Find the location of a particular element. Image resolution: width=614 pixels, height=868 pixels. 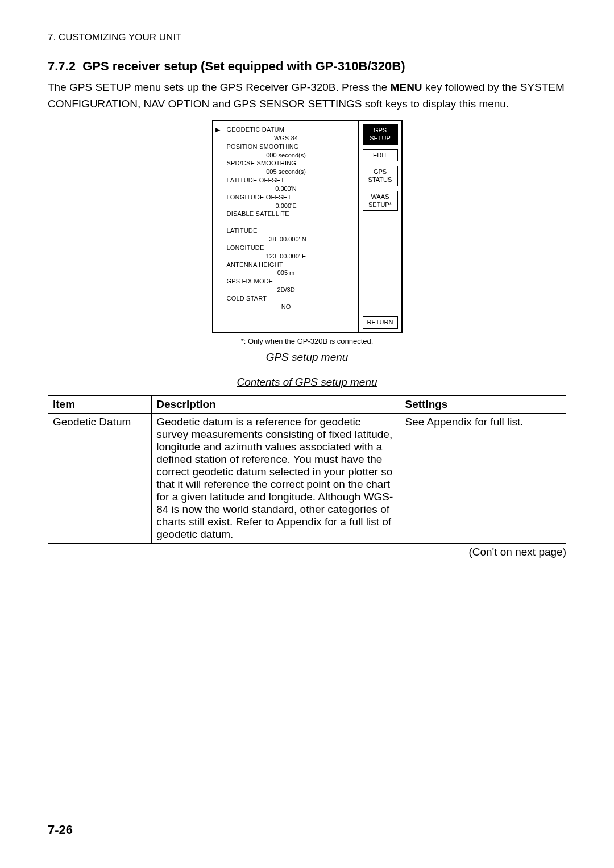

menu-list: ▶ GEODETIC DATUM WGS-84 POSITION SMOOTHI… is located at coordinates (285, 227).